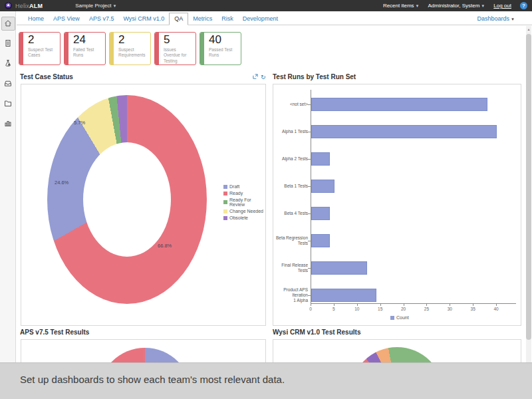  Describe the element at coordinates (8, 84) in the screenshot. I see `inbox-icon` at that location.